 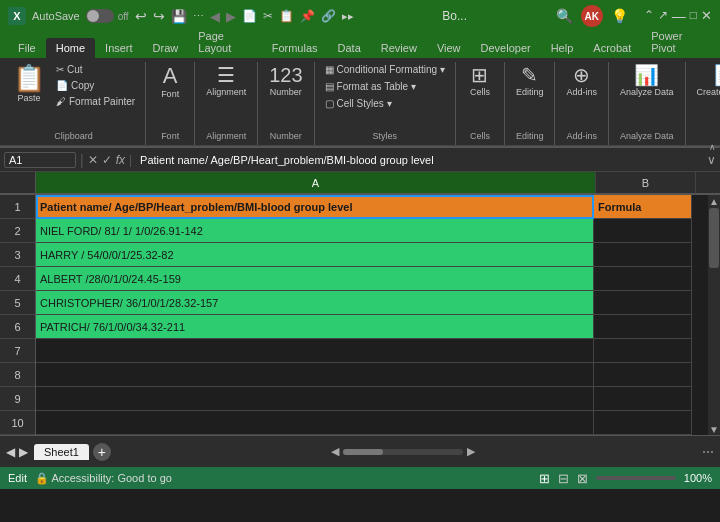 I want to click on tab-formulas: Formulas, so click(x=295, y=48).